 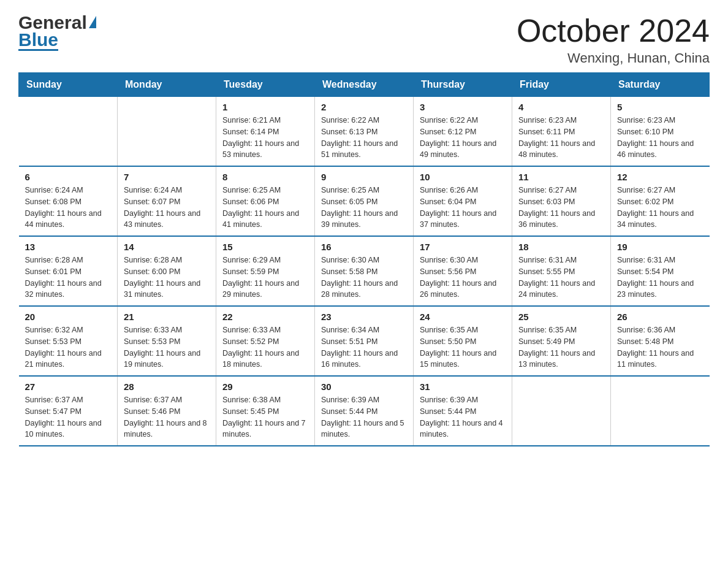 I want to click on title-section: October 2024 Wenxing, Hunan, China, so click(x=613, y=39).